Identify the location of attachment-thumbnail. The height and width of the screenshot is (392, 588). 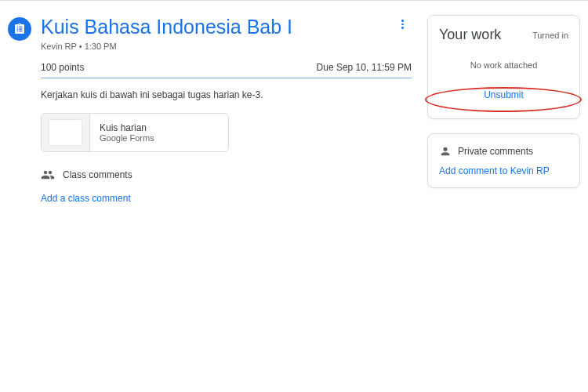
(66, 132).